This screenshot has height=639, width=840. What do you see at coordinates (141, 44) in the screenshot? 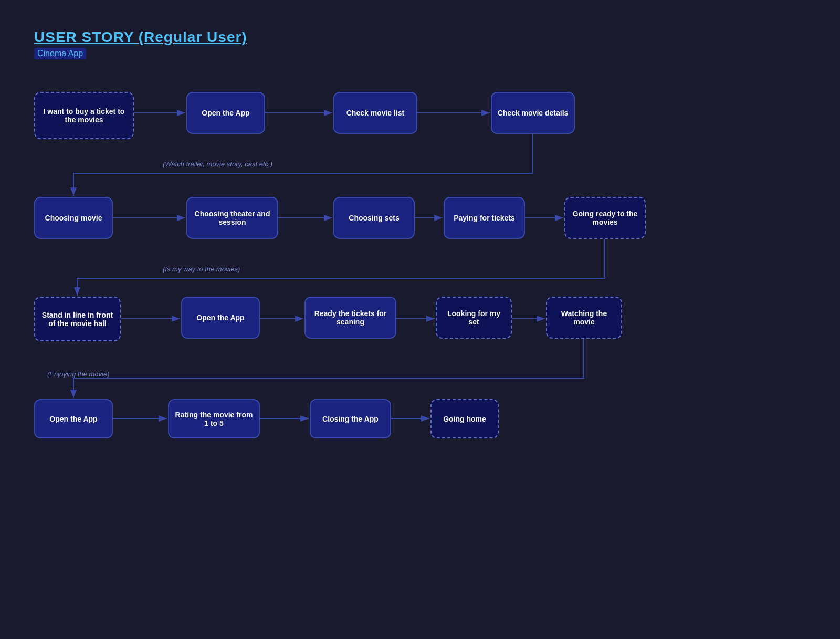
I see `title-area: USER STORY (Regular User) Cinema App` at bounding box center [141, 44].